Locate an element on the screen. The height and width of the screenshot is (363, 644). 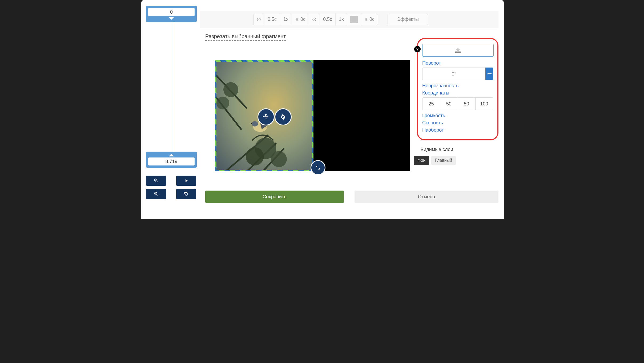
zoom-in-button is located at coordinates (156, 181).